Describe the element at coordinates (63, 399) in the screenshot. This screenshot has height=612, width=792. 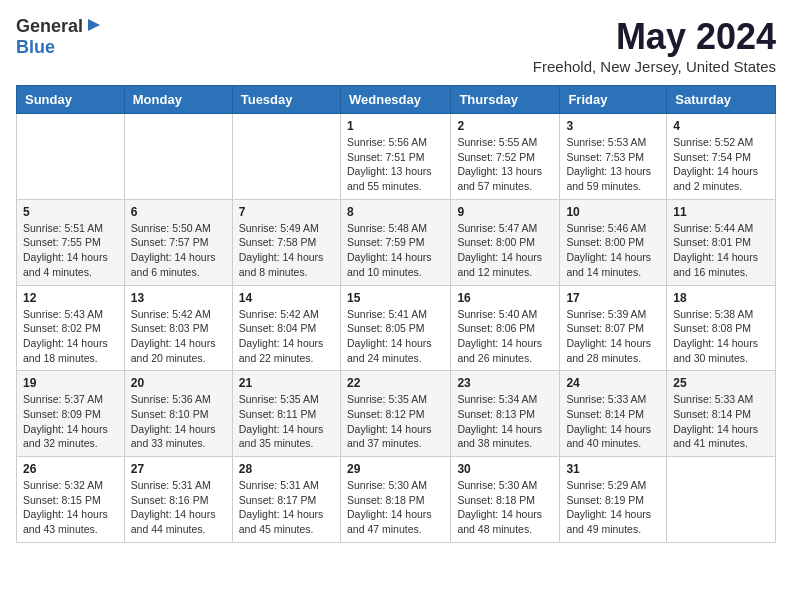
I see `sunrise-info: Sunrise: 5:37 AM` at that location.